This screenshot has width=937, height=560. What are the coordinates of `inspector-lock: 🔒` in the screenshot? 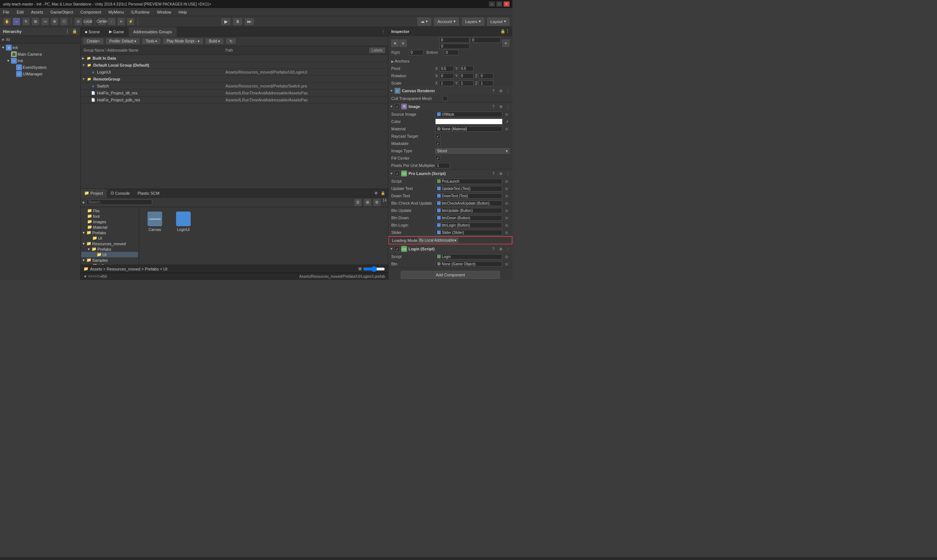 It's located at (503, 31).